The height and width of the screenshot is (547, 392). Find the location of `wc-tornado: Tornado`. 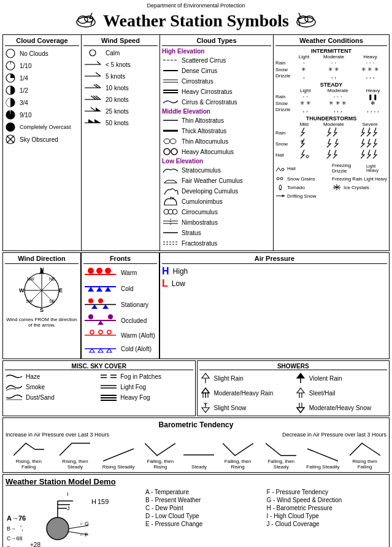

wc-tornado: Tornado is located at coordinates (303, 187).